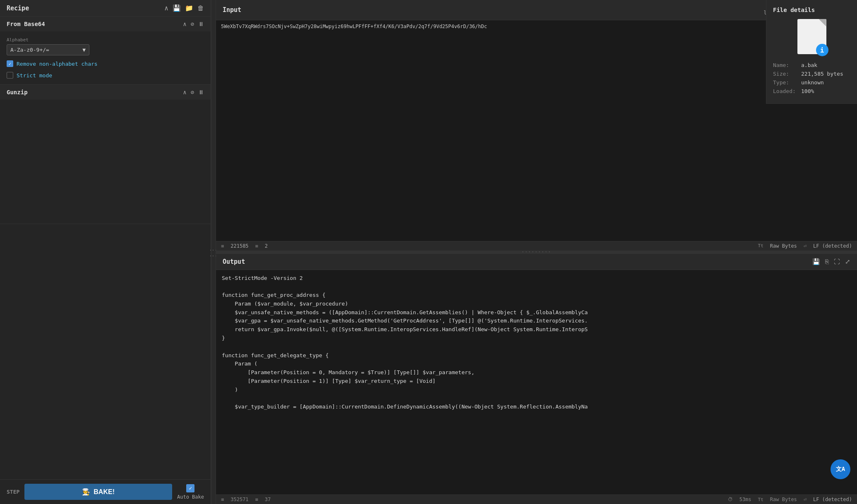  What do you see at coordinates (847, 262) in the screenshot?
I see `maximize-output-icon: ⤢` at bounding box center [847, 262].